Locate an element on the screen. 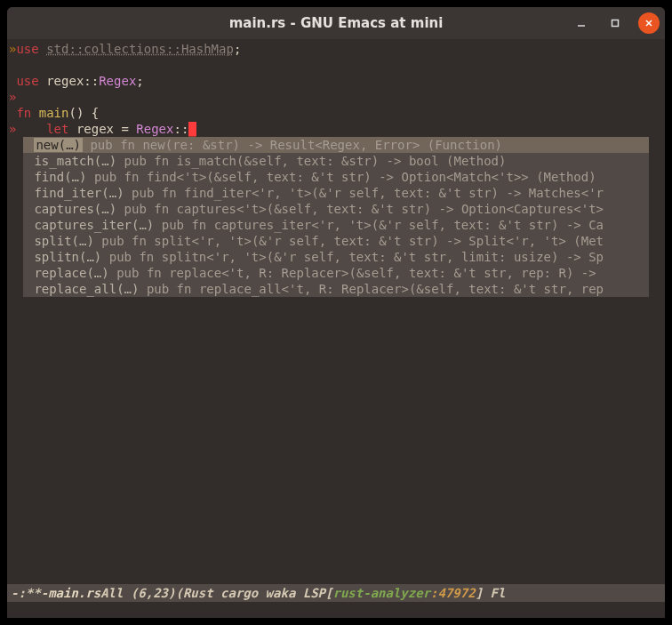 This screenshot has width=672, height=625. buffer-status: -:**- is located at coordinates (29, 593).